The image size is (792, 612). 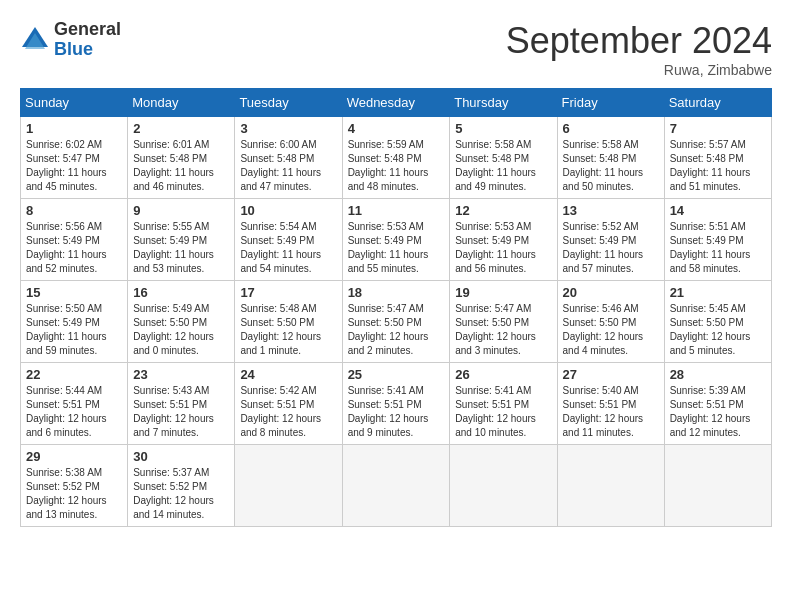 I want to click on table-row: 10Sunrise: 5:54 AMSunset: 5:49 PMDayligh…, so click(x=288, y=240).